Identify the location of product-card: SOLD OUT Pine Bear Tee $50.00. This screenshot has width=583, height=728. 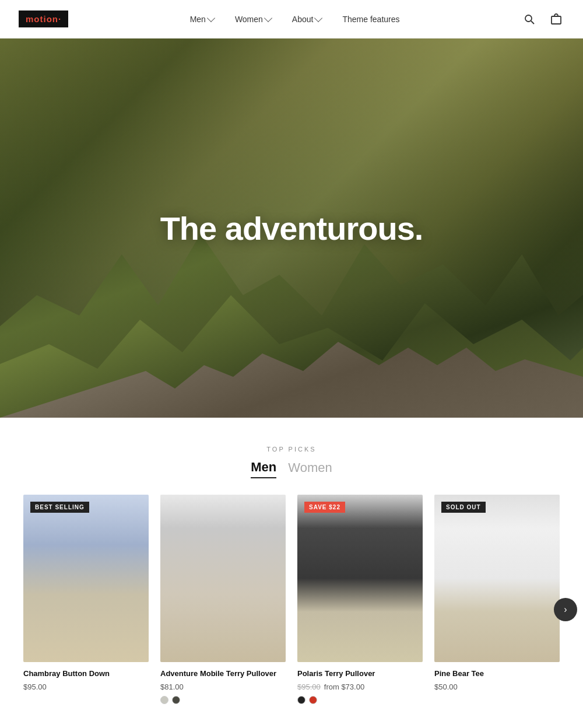
(497, 600).